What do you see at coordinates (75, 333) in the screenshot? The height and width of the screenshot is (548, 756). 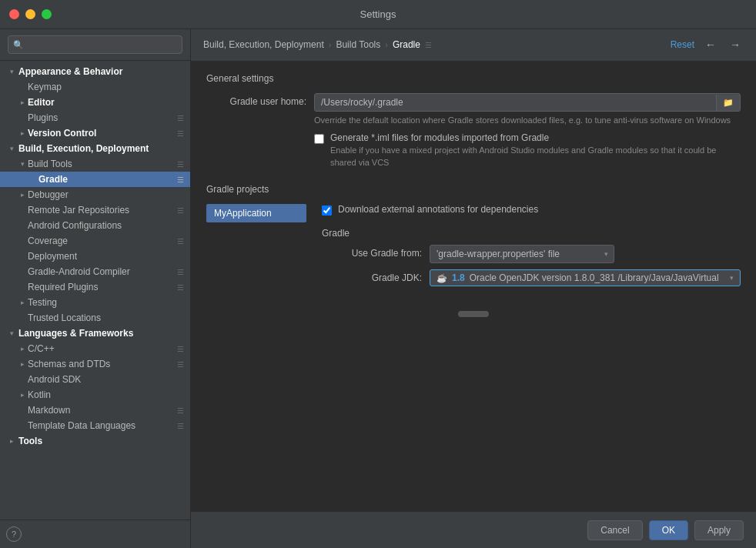 I see `sidebar-item-label: Languages & Frameworks` at bounding box center [75, 333].